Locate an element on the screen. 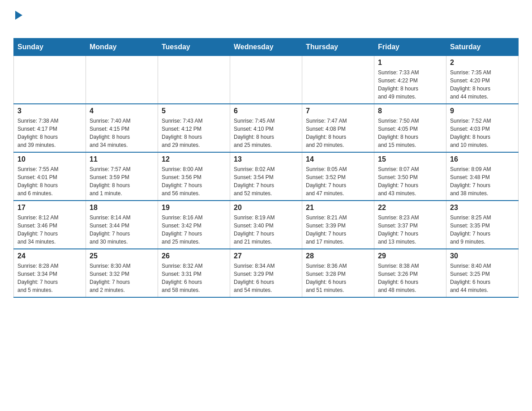 The height and width of the screenshot is (411, 532). day-info: Sunrise: 8:23 AM Sunset: 3:37 PM Dayligh… is located at coordinates (410, 230).